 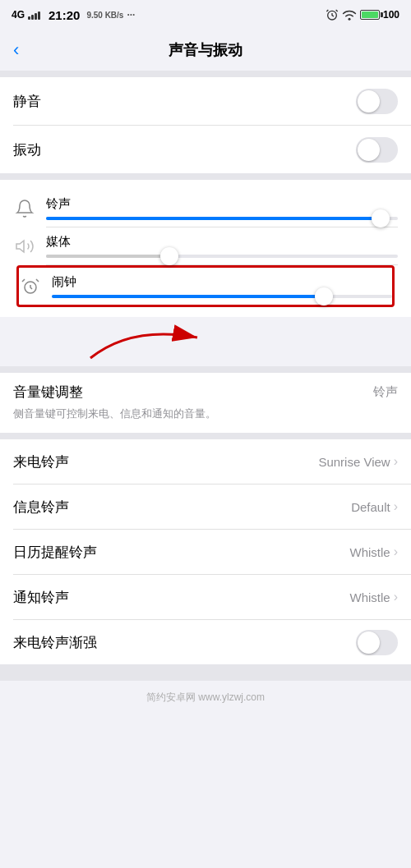 What do you see at coordinates (358, 462) in the screenshot?
I see `ringtone-item-right: Sunrise View ›` at bounding box center [358, 462].